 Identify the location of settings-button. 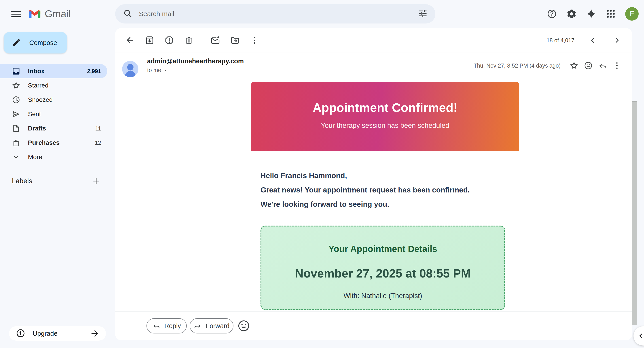
(572, 14).